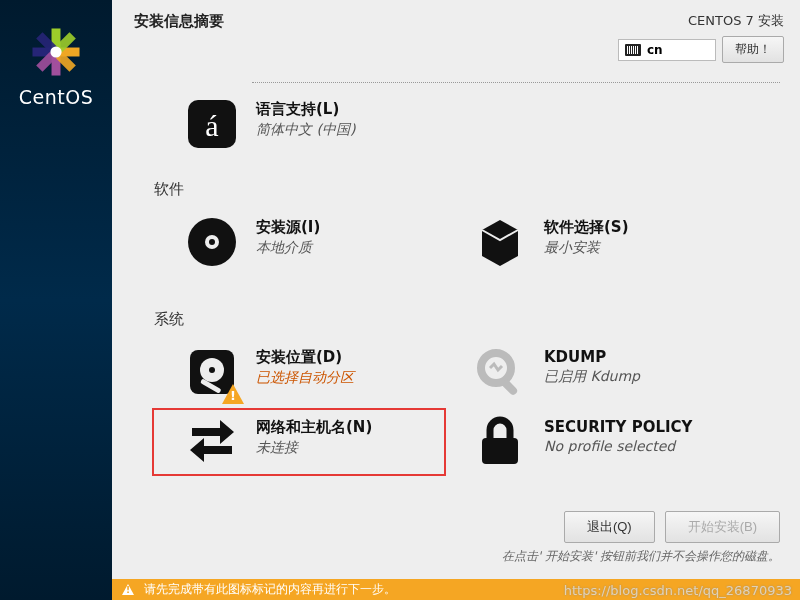 The image size is (800, 600). What do you see at coordinates (56, 97) in the screenshot?
I see `brand-text: CentOS` at bounding box center [56, 97].